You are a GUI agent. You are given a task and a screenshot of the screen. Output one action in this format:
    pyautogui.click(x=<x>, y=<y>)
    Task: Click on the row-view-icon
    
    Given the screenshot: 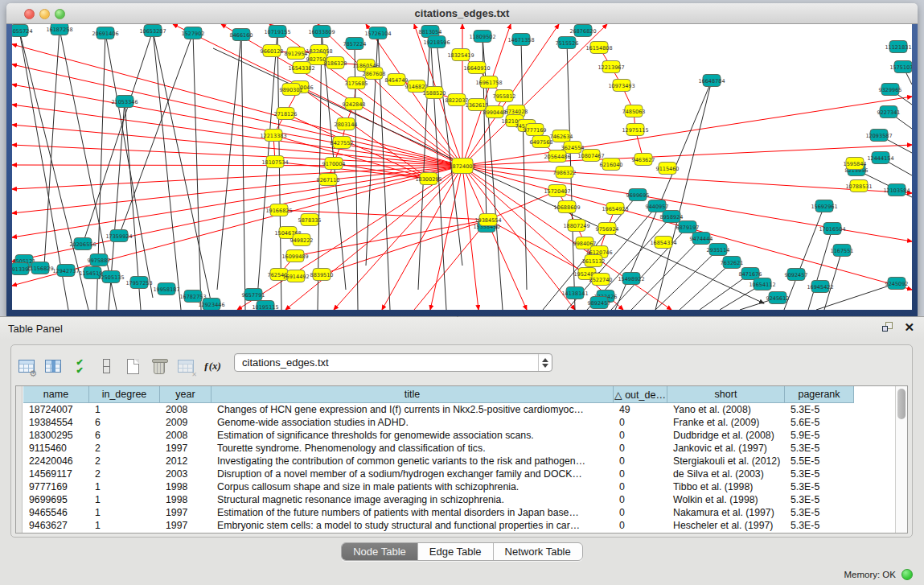 What is the action you would take?
    pyautogui.click(x=106, y=366)
    